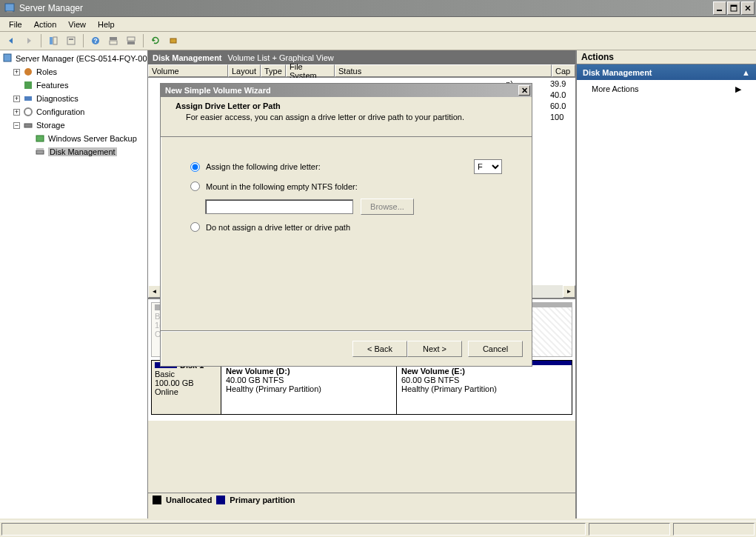  What do you see at coordinates (734, 8) in the screenshot?
I see `maximize-button` at bounding box center [734, 8].